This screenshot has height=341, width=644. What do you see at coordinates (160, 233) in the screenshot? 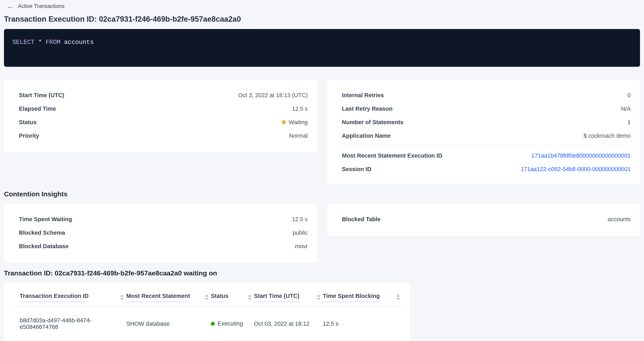
I see `contention-card-left: Time Spent Waiting 12.5 s Blocked Schema…` at bounding box center [160, 233].